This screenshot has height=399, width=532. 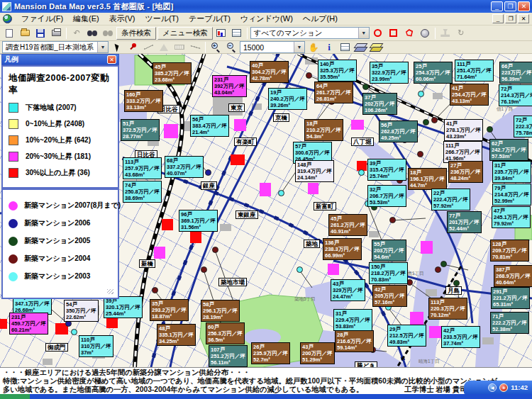 What do you see at coordinates (237, 108) in the screenshot?
I see `station-label: 東京` at bounding box center [237, 108].